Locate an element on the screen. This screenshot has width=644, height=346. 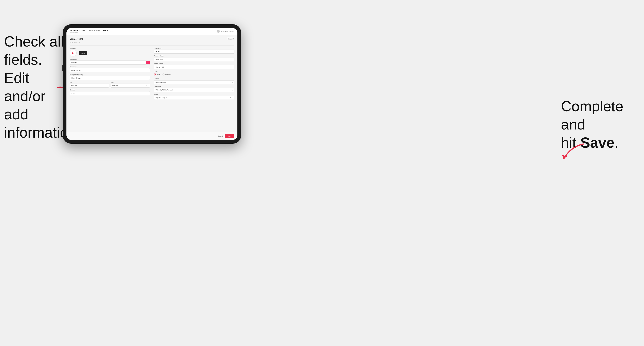
sign-out-link: Sign out is located at coordinates (232, 31).